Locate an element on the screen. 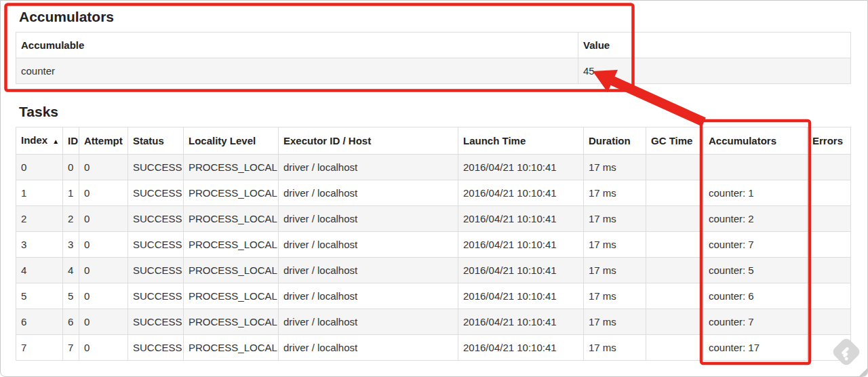 Image resolution: width=868 pixels, height=377 pixels. column-header-executor-id-host: Executor ID / Host is located at coordinates (369, 141).